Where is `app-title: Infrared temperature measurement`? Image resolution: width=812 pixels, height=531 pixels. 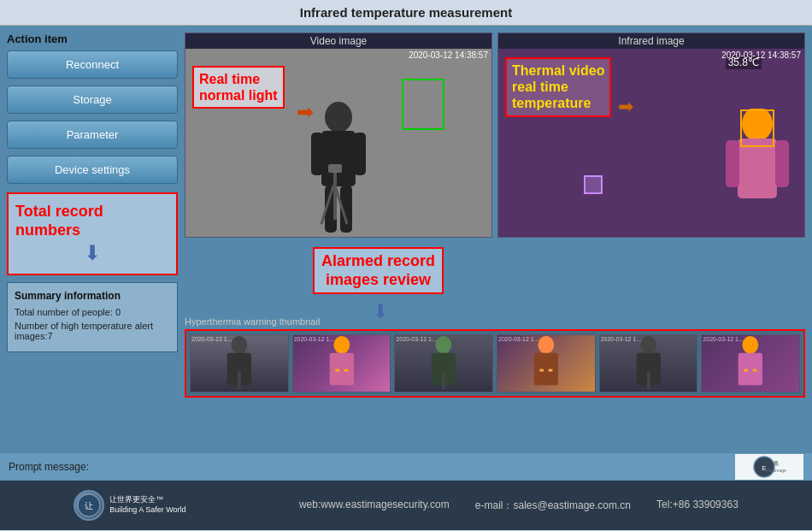
app-title: Infrared temperature measurement is located at coordinates (406, 12).